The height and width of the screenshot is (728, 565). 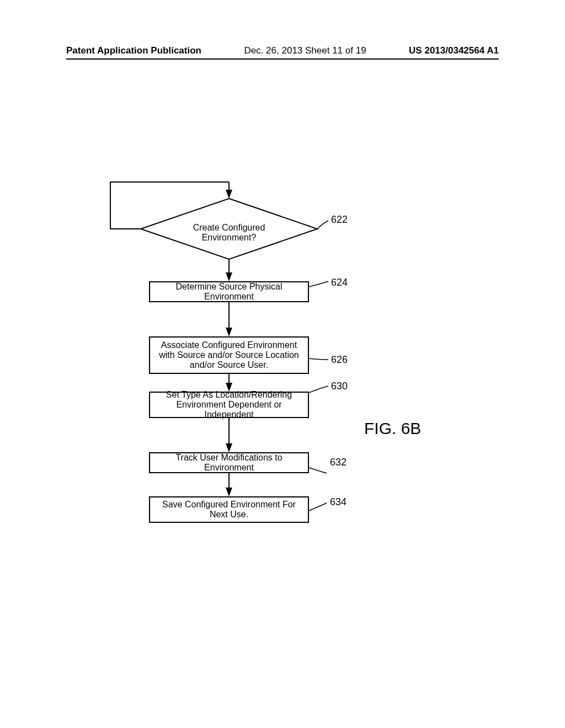 What do you see at coordinates (282, 52) in the screenshot?
I see `page-header: Patent Application Publication Dec. 26, …` at bounding box center [282, 52].